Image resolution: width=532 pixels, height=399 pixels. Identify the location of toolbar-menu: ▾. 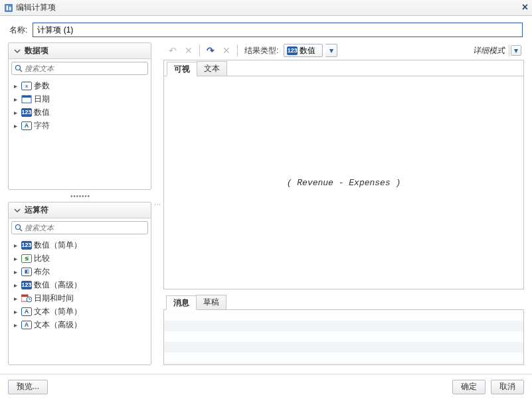
(516, 50).